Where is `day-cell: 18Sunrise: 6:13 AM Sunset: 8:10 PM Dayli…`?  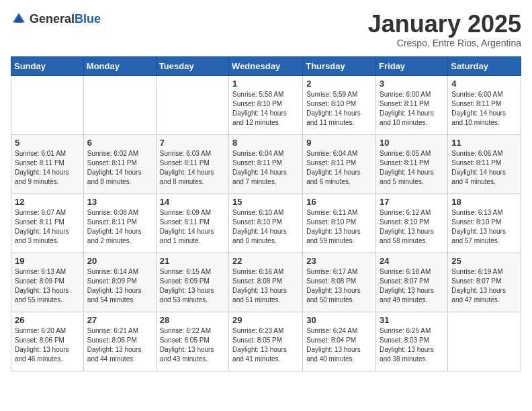
day-cell: 18Sunrise: 6:13 AM Sunset: 8:10 PM Dayli… is located at coordinates (485, 223).